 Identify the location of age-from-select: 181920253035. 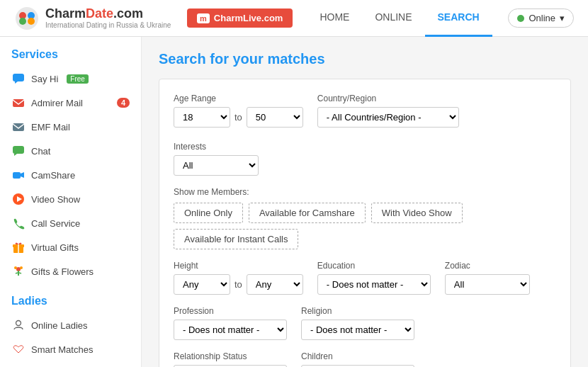
(202, 118).